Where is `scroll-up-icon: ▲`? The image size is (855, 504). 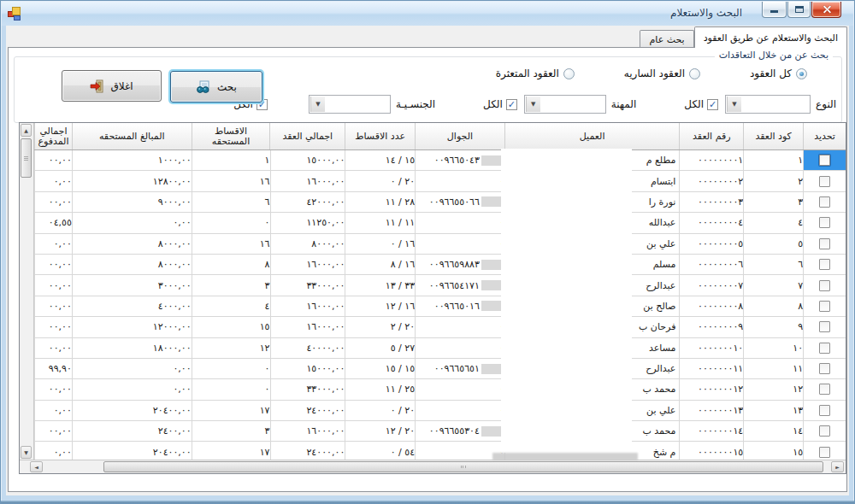
scroll-up-icon: ▲ is located at coordinates (26, 130).